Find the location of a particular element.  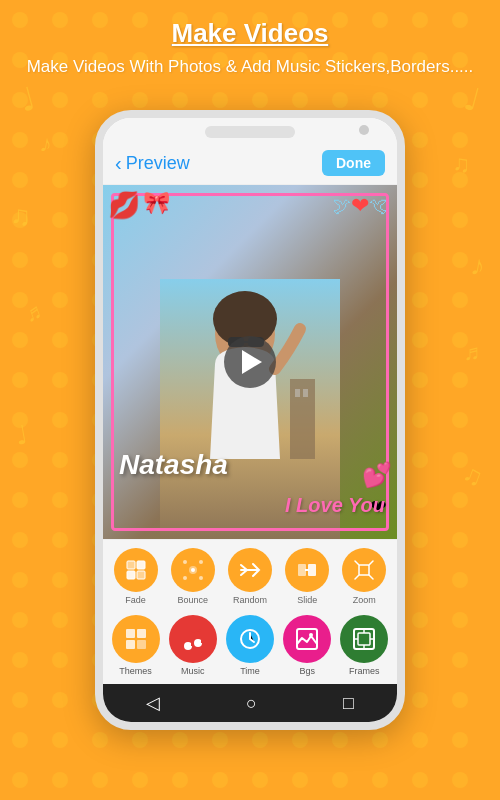

tool-themes: Themes is located at coordinates (136, 646).